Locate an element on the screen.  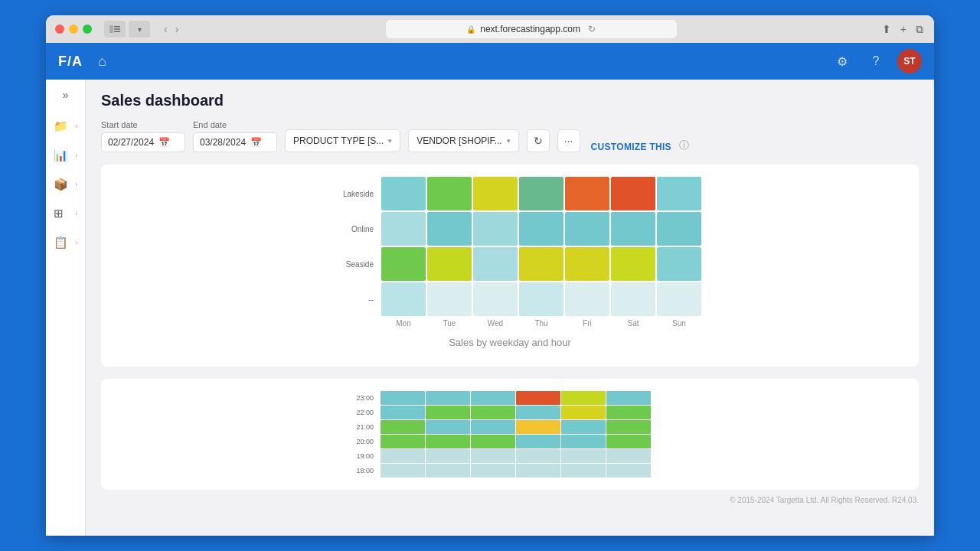
nav-left: F/A ⌂ is located at coordinates (83, 61).